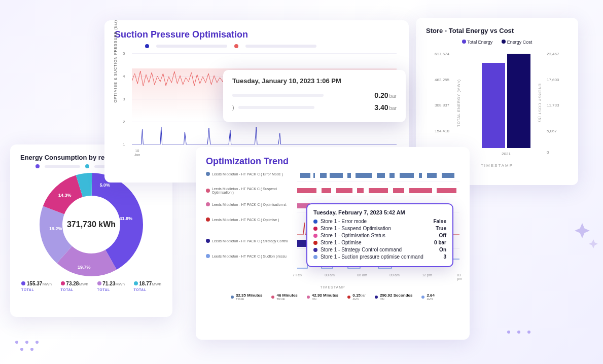 The width and height of the screenshot is (603, 364). Describe the element at coordinates (91, 225) in the screenshot. I see `energy-donut: 371,730 kWh 41.8% 5.0% 14.3% 19.2% 19.7%` at that location.